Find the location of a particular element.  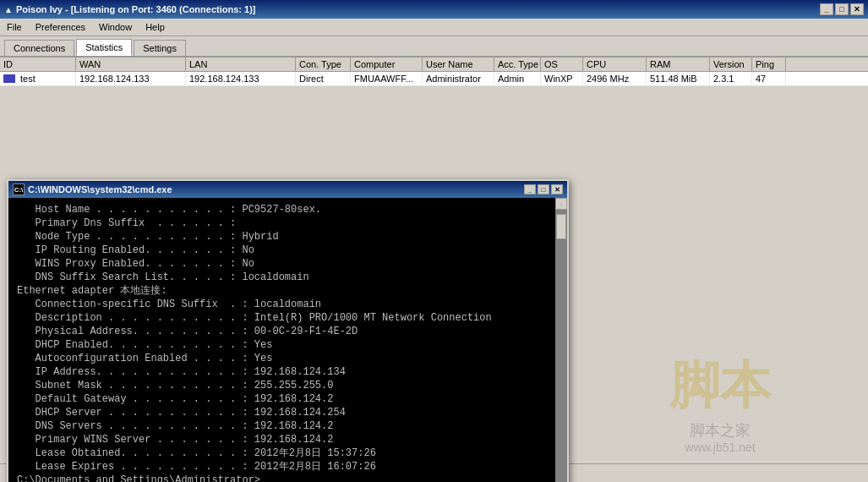

cell-user: Administrator is located at coordinates (458, 79).